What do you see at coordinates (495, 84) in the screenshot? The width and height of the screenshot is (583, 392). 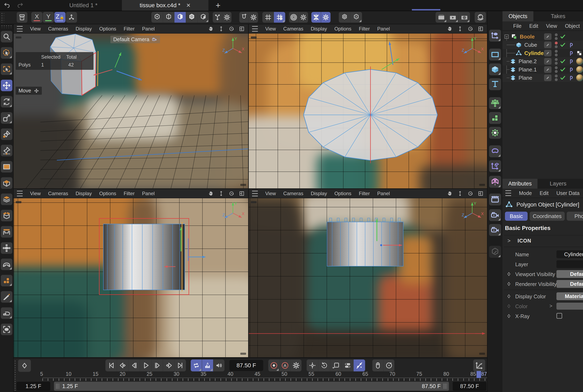 I see `text-primitive-button` at bounding box center [495, 84].